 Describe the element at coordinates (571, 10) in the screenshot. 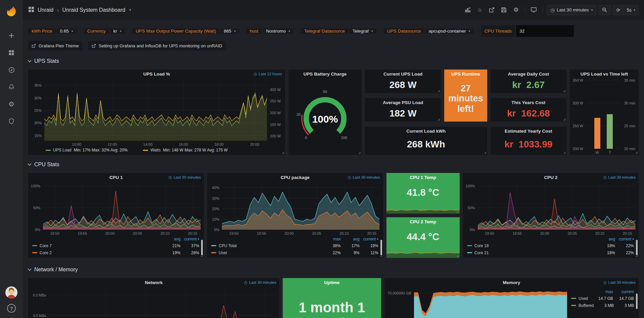

I see `time-range-picker: ◷ Last 30 minutes ▾` at that location.